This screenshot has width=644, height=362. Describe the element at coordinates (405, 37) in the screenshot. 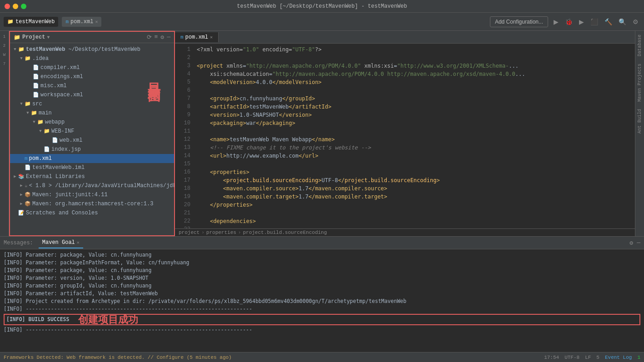

I see `editor-tabs: m pom.xml ✕` at that location.